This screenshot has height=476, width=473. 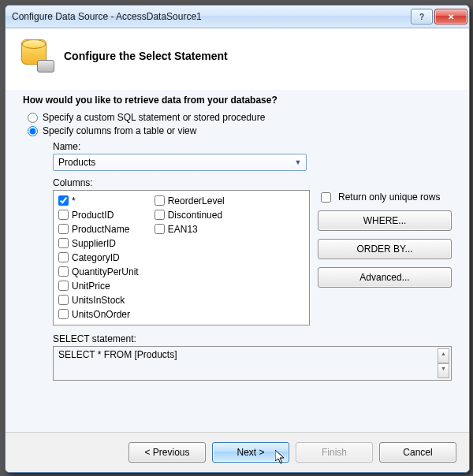 I want to click on statement-spinner: ▲ ▼, so click(x=443, y=363).